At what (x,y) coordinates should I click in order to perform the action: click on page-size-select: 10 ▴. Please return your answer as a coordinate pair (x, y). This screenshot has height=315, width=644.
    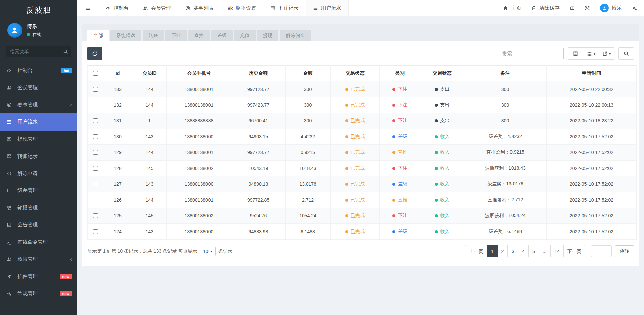
    Looking at the image, I should click on (208, 251).